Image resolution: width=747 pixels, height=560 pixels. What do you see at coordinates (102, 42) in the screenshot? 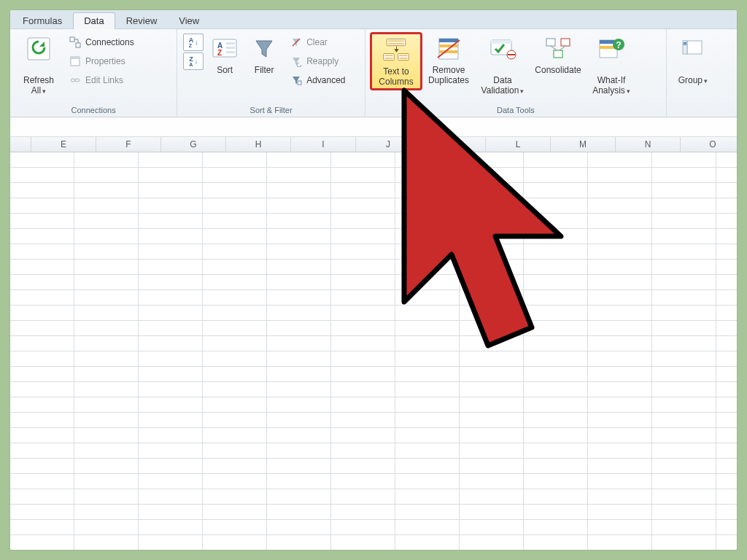
I see `connections-button: Connections` at bounding box center [102, 42].